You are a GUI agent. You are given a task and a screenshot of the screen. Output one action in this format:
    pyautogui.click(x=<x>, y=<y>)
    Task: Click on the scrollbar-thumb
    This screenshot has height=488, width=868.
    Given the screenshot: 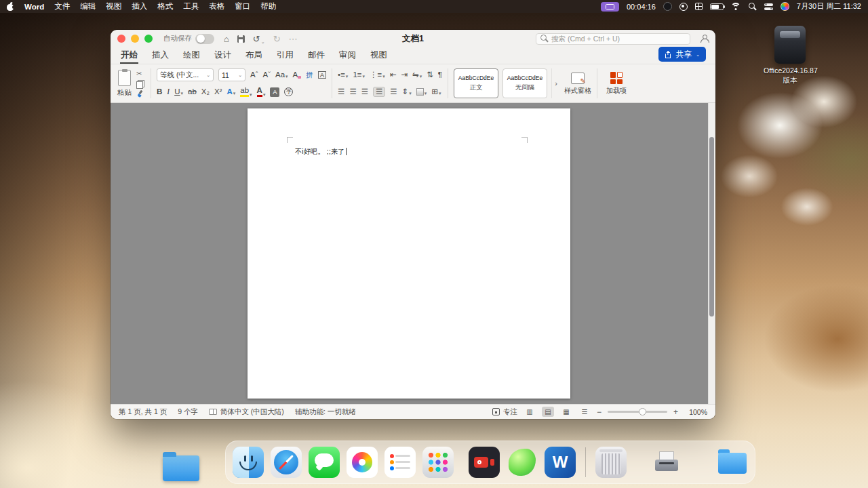 What is the action you would take?
    pyautogui.click(x=712, y=226)
    